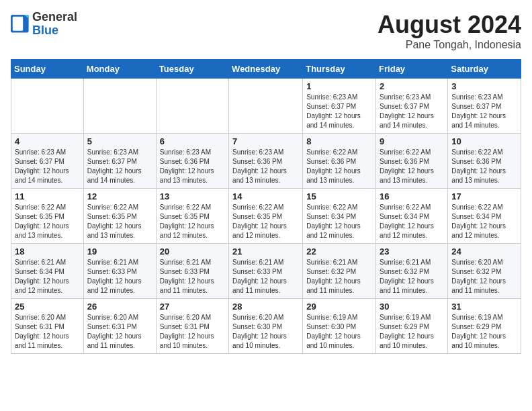 This screenshot has width=532, height=411. I want to click on calendar-day-cell: 18Sunrise: 6:21 AM Sunset: 6:34 PM Dayli…, so click(48, 271).